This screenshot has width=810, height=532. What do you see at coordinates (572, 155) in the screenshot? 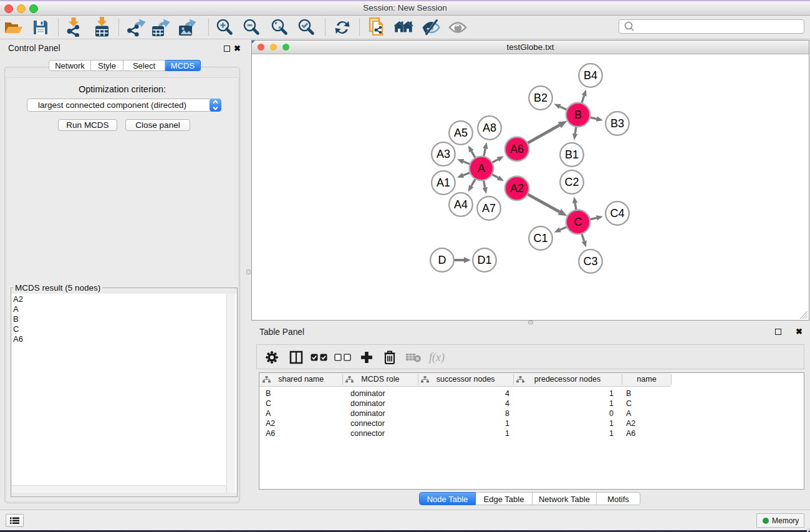
I see `svg-text: B1` at bounding box center [572, 155].